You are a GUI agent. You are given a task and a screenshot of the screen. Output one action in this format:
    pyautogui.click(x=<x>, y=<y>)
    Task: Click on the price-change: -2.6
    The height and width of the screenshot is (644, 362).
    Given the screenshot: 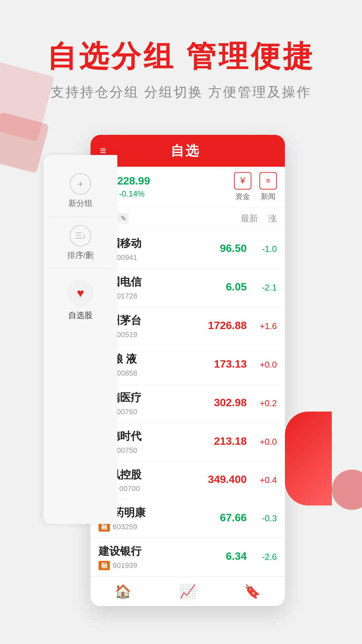 What is the action you would take?
    pyautogui.click(x=262, y=557)
    